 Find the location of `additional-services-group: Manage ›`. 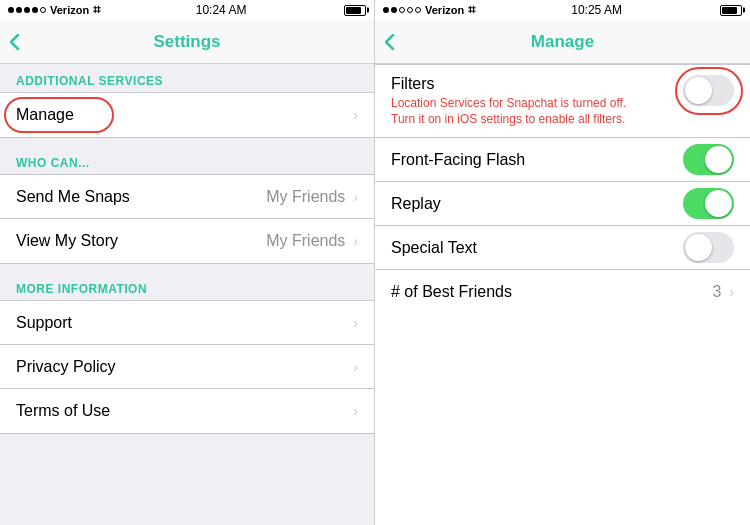

additional-services-group: Manage › is located at coordinates (187, 115).